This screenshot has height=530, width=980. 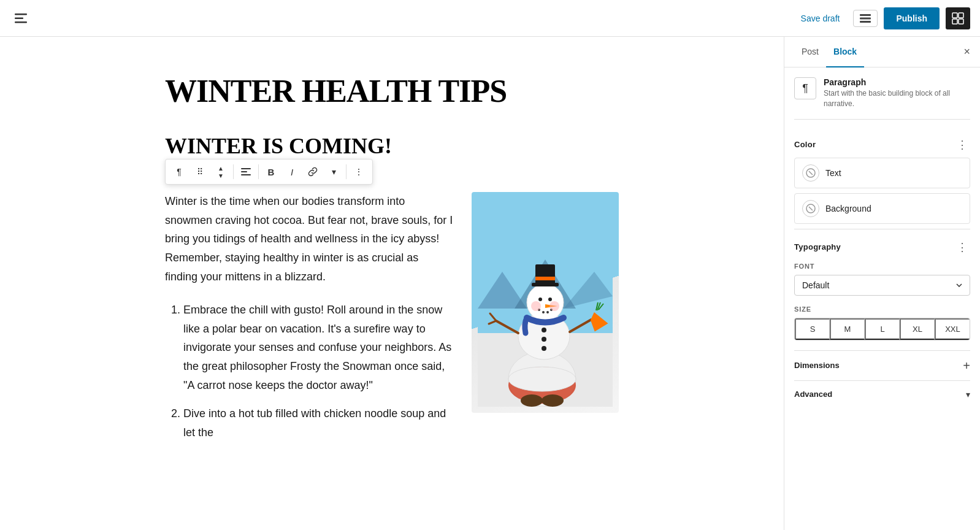 I want to click on menu-toggle-button, so click(x=21, y=18).